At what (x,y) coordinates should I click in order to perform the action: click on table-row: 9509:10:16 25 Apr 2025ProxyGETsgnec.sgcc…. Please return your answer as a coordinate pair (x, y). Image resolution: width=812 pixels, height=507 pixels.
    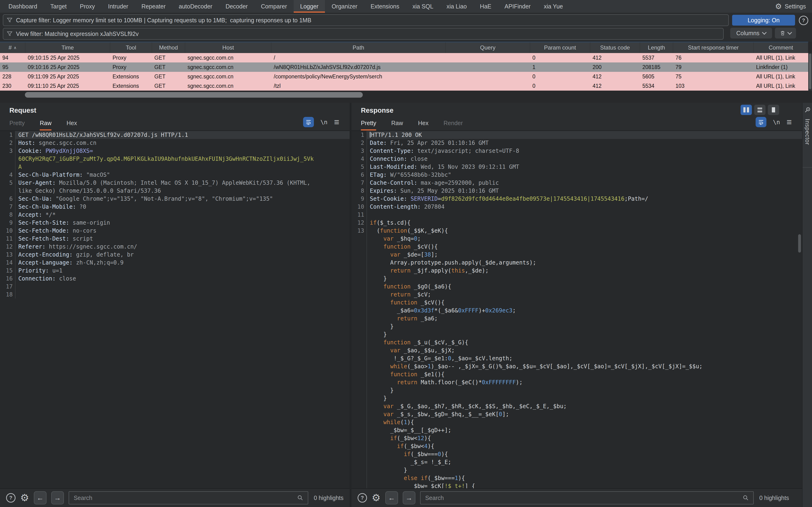
    Looking at the image, I should click on (404, 67).